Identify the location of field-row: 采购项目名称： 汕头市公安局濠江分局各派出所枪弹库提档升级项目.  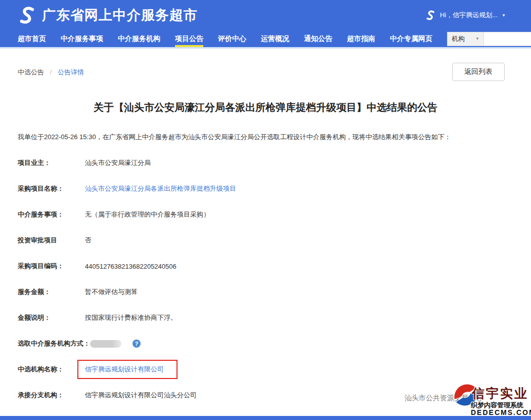
(266, 189).